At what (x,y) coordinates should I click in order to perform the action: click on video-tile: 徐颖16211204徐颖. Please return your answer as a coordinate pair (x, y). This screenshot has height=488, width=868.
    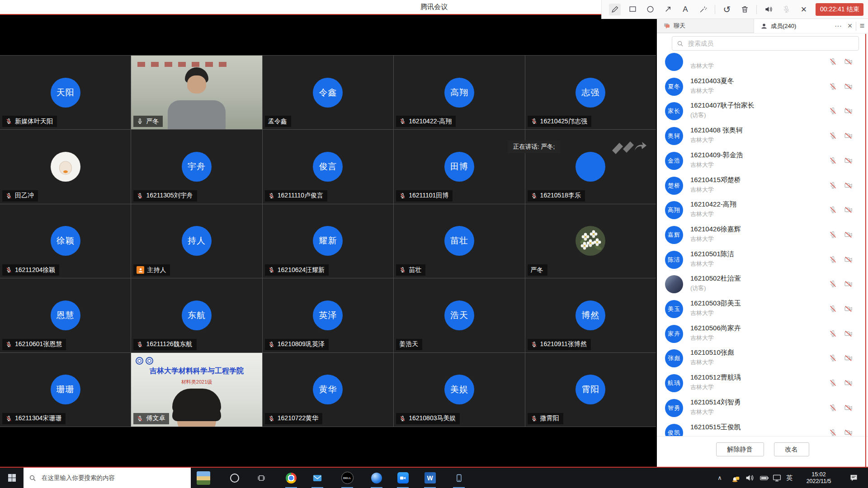
    Looking at the image, I should click on (65, 241).